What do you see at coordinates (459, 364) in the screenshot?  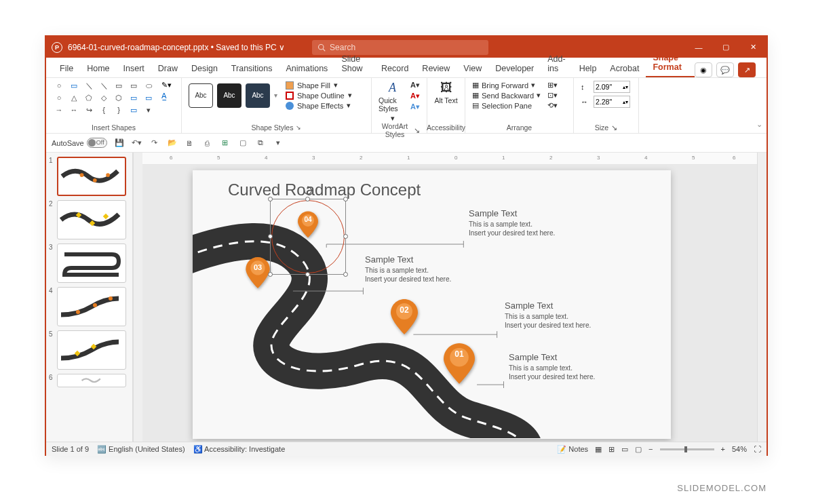 I see `map-pin-01: 01` at bounding box center [459, 364].